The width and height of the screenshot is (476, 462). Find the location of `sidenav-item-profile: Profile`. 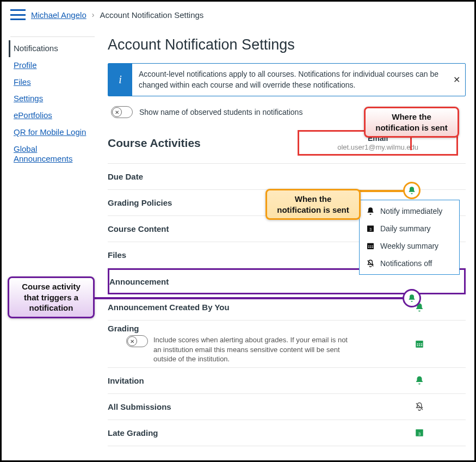

sidenav-item-profile: Profile is located at coordinates (52, 65).